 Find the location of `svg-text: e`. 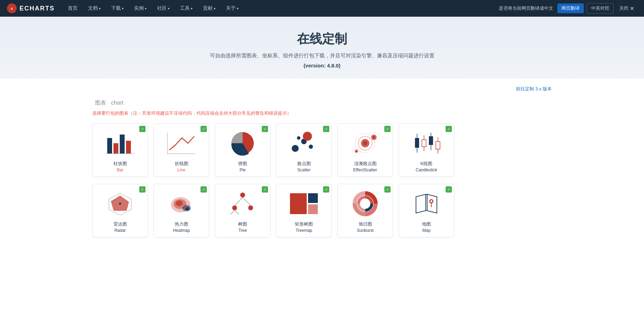

svg-text: e is located at coordinates (12, 8).